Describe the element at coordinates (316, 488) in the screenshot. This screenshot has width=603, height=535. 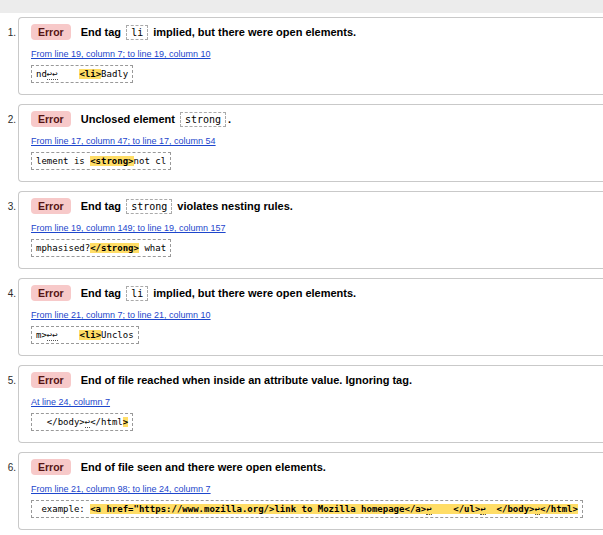
I see `error-location-row: From line 21, column 98; to line 24, col…` at that location.